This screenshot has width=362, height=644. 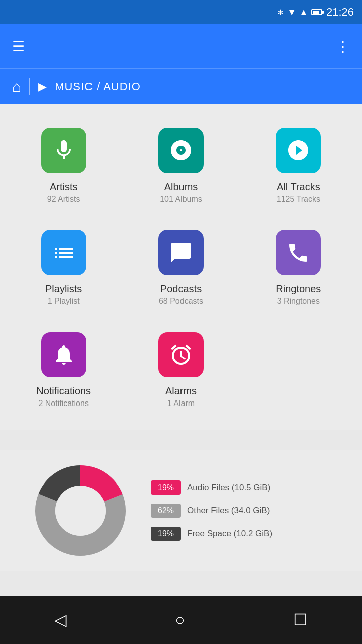 I want to click on notifications-icon, so click(x=64, y=355).